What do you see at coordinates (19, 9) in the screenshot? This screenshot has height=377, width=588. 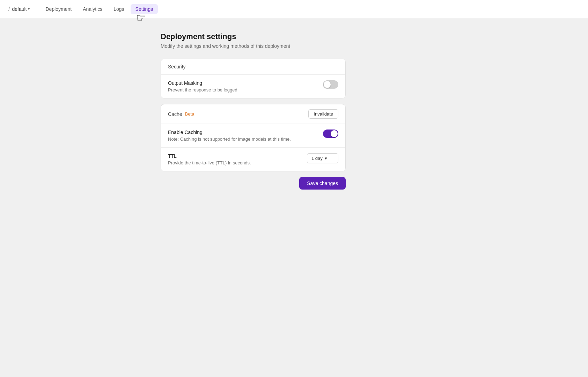 I see `breadcrumb: / default ▾` at bounding box center [19, 9].